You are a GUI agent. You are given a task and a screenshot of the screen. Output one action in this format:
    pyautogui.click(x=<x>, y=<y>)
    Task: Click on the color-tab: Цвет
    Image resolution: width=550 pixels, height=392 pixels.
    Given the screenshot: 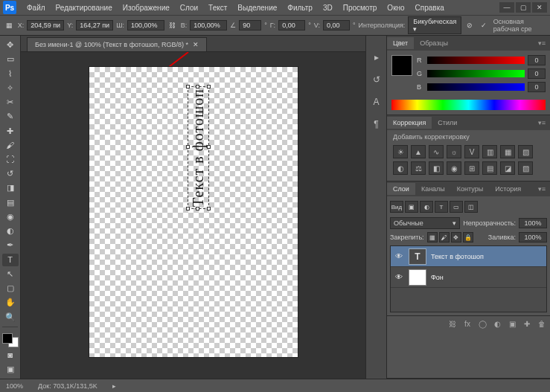 What is the action you would take?
    pyautogui.click(x=400, y=43)
    